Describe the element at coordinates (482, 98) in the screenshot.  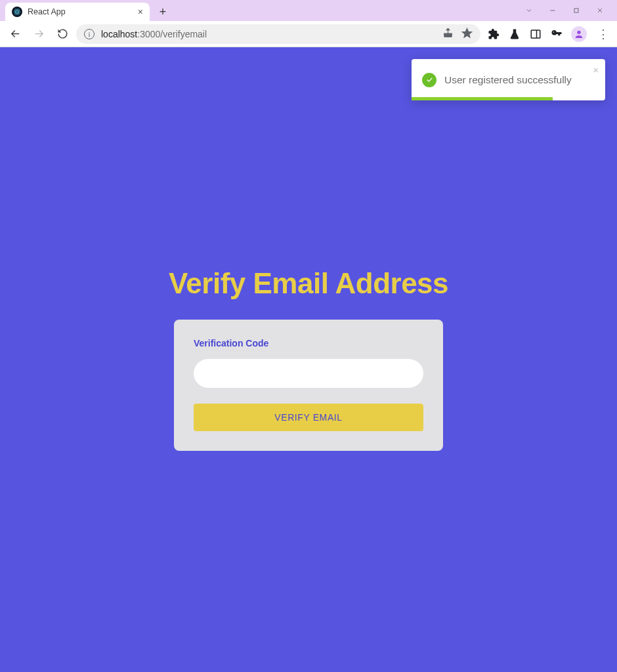
I see `toast-progress-bar` at that location.